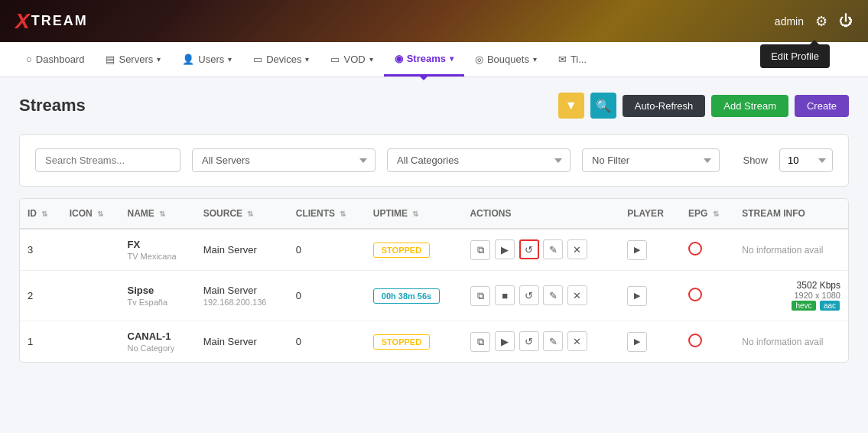  Describe the element at coordinates (158, 214) in the screenshot. I see `col-name: NAME ⇅` at that location.